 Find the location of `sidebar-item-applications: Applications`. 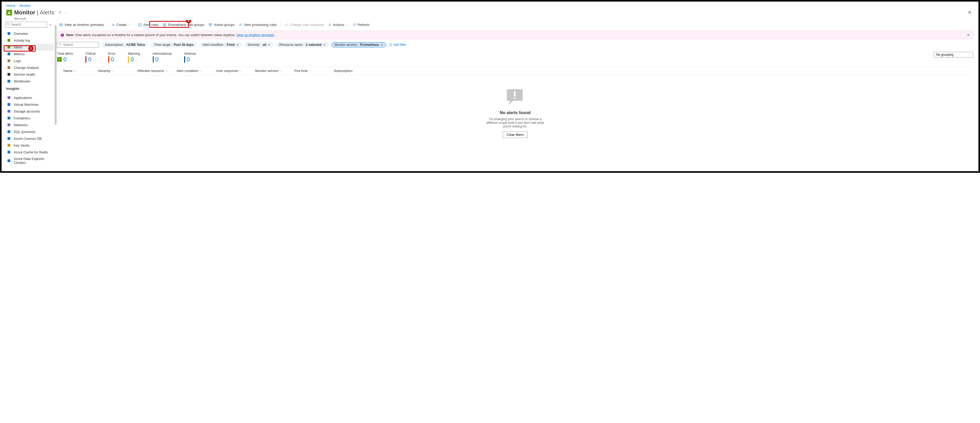

sidebar-item-applications: Applications is located at coordinates (30, 98).